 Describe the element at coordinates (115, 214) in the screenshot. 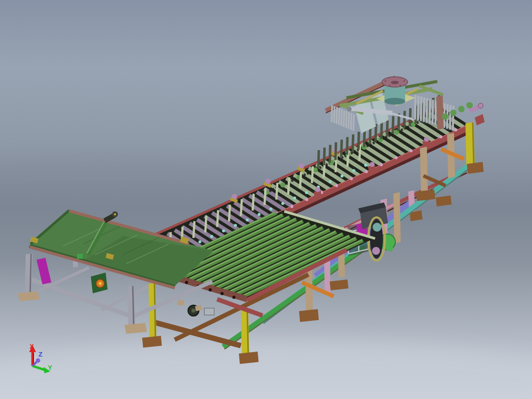

I see `tension-hub` at that location.